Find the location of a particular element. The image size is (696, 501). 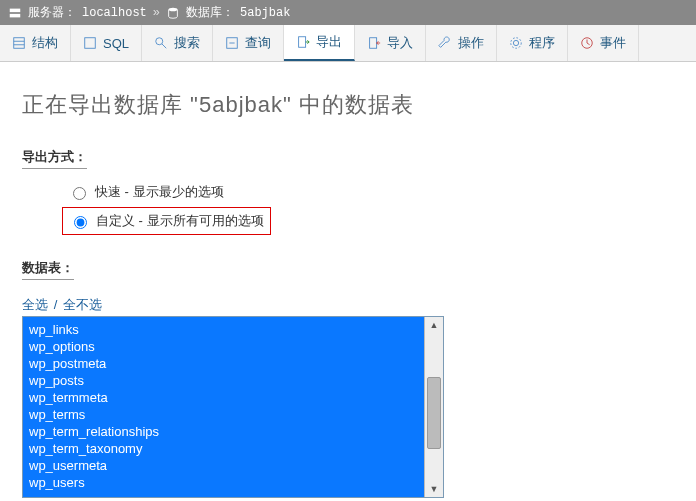

table-option: wp_posts is located at coordinates (224, 380).